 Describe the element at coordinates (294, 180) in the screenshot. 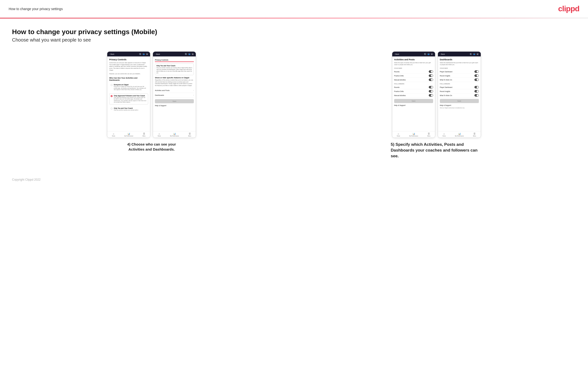

I see `footer: Copyright Clippd 2022` at that location.